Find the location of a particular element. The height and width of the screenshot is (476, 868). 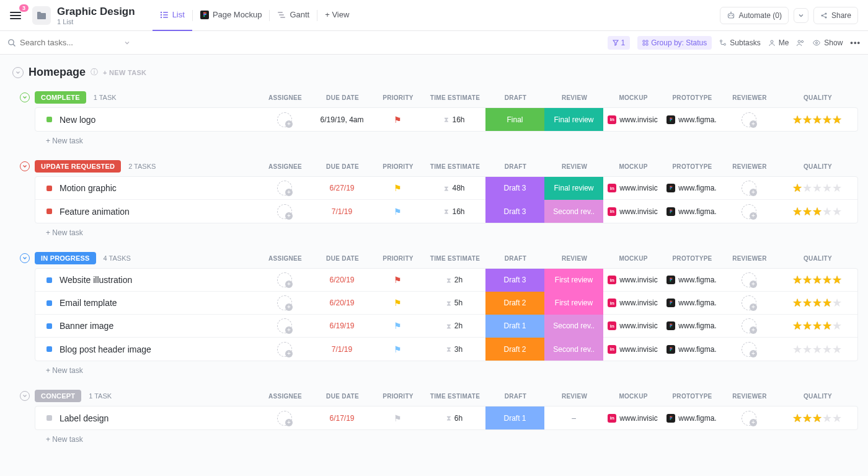

status-tag: IN PROGRESS is located at coordinates (66, 258).